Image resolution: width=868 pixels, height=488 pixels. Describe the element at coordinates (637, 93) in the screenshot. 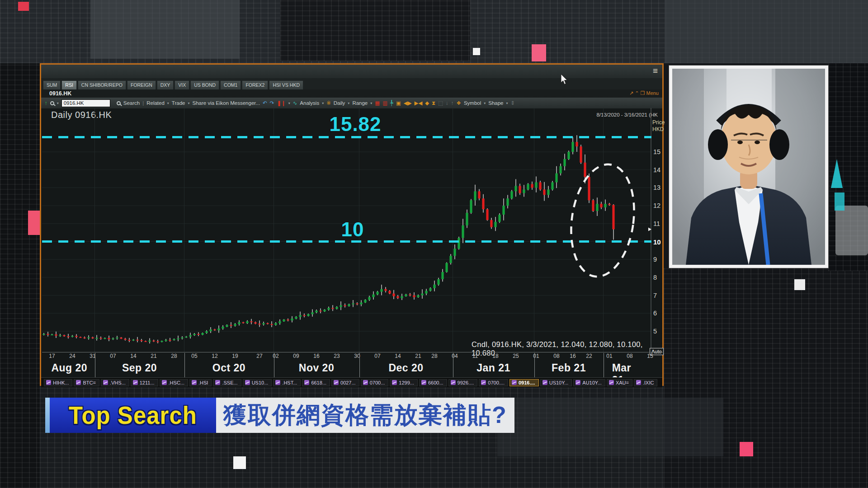

I see `collapse-icon: ⌃` at that location.